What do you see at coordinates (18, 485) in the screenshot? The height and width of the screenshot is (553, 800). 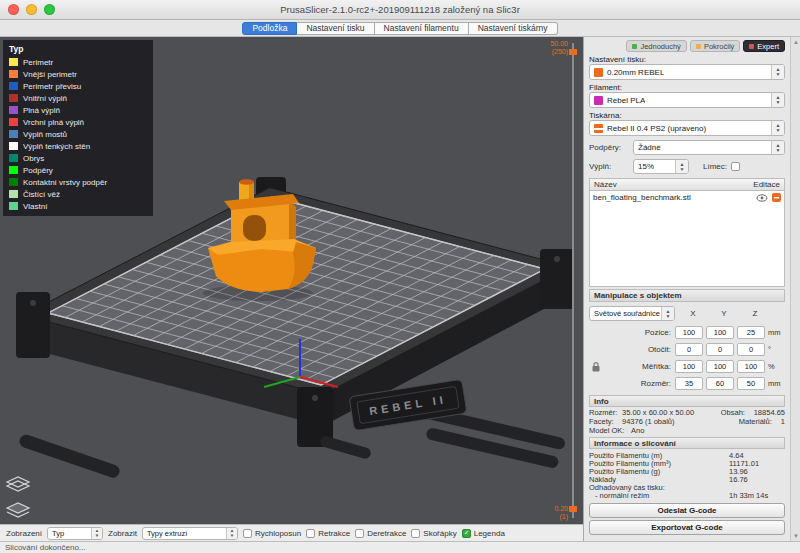 I see `layers-3d-icon` at bounding box center [18, 485].